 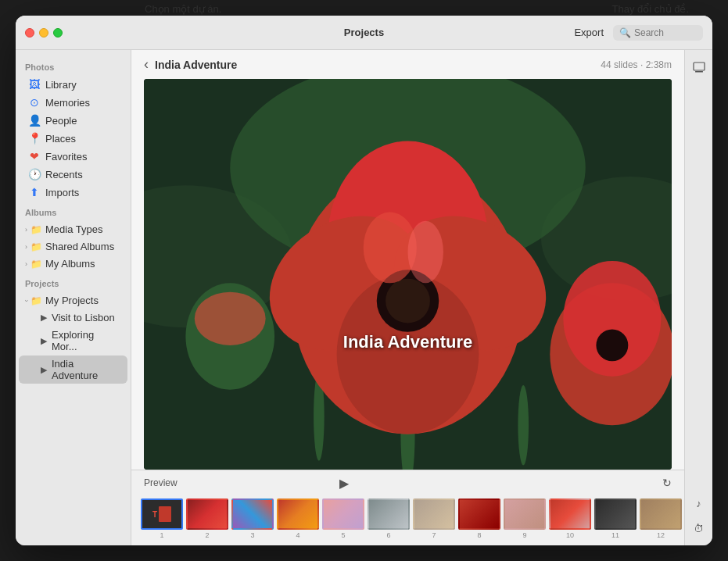 I want to click on my-albums-folder-icon: 📁, so click(x=36, y=264).